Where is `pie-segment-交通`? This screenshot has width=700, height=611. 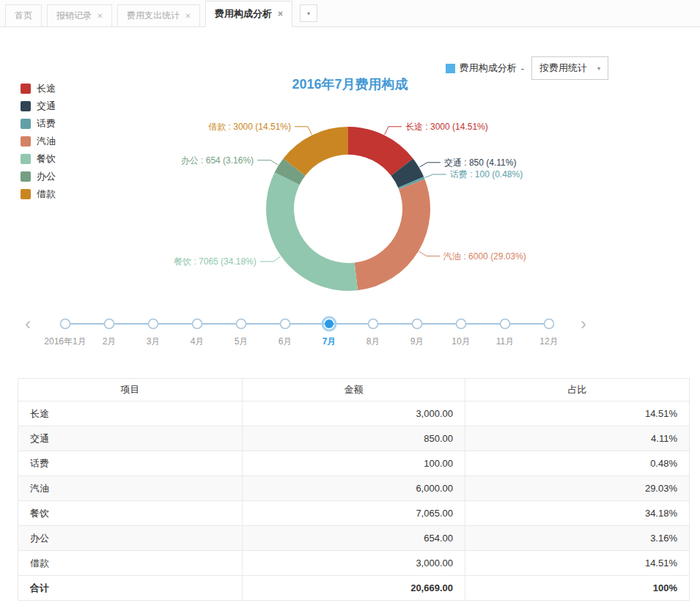
pie-segment-交通 is located at coordinates (408, 173).